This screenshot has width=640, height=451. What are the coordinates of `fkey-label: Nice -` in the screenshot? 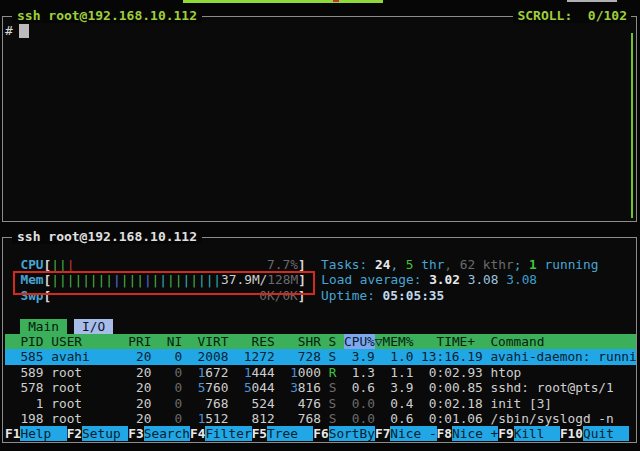 It's located at (413, 434).